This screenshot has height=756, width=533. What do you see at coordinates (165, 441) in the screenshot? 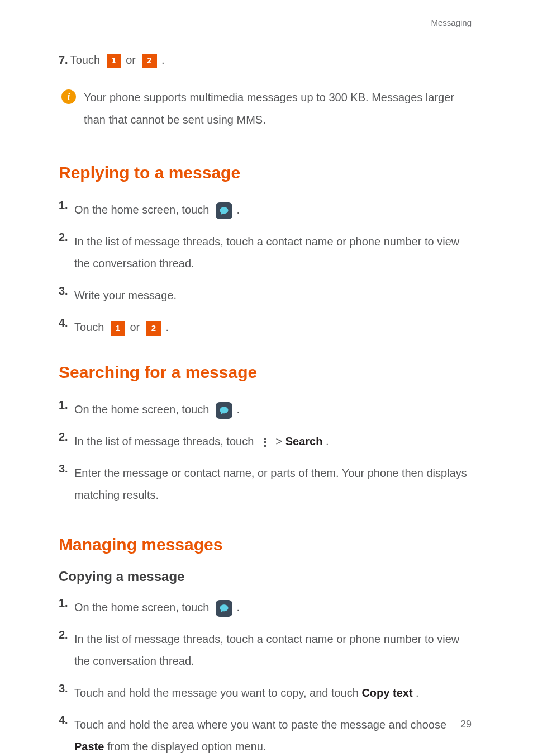
I see `text: In the list of message threads, touch` at bounding box center [165, 441].